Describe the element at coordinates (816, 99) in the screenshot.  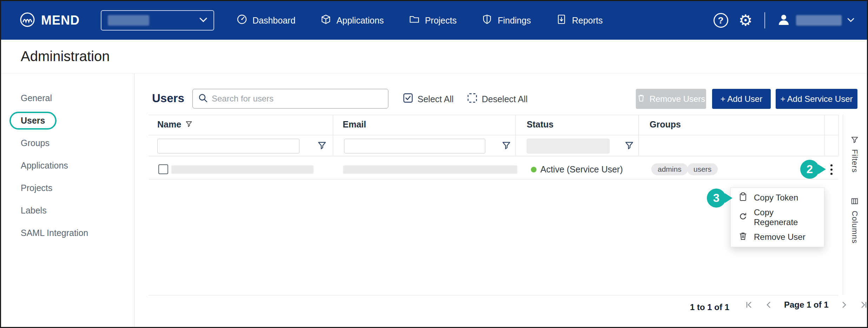
I see `add-service-user-label: + Add Service User` at that location.